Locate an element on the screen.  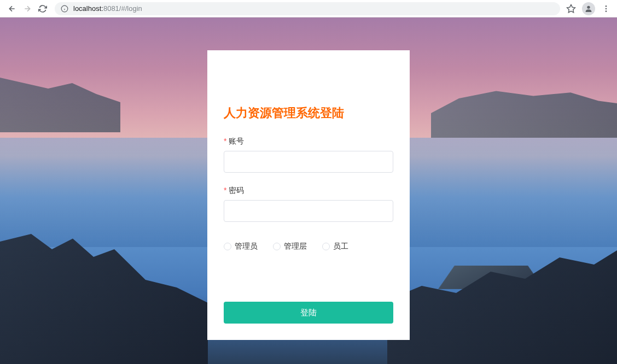
radio-admin: 管理员 is located at coordinates (241, 246).